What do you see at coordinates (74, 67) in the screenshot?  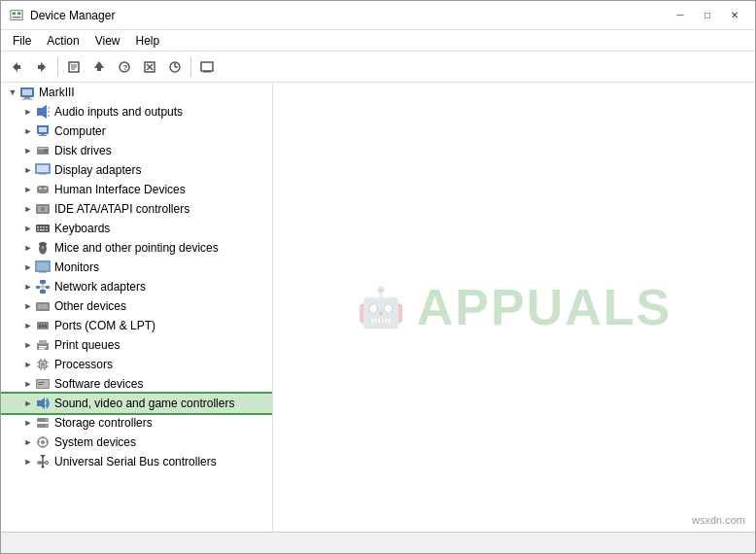 I see `properties-button` at bounding box center [74, 67].